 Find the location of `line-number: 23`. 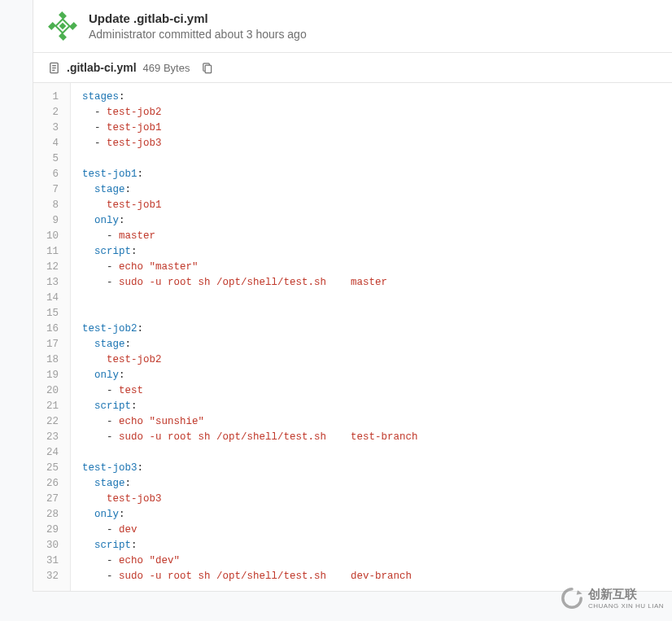

line-number: 23 is located at coordinates (47, 438).